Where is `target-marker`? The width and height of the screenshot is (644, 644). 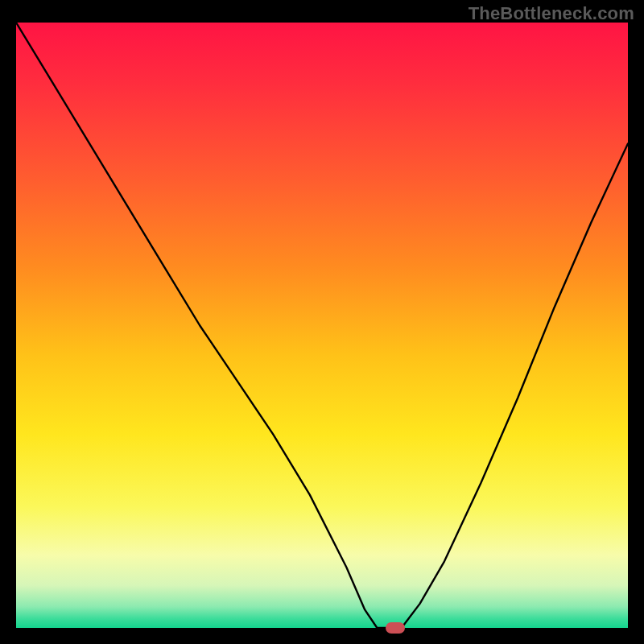
target-marker is located at coordinates (395, 628).